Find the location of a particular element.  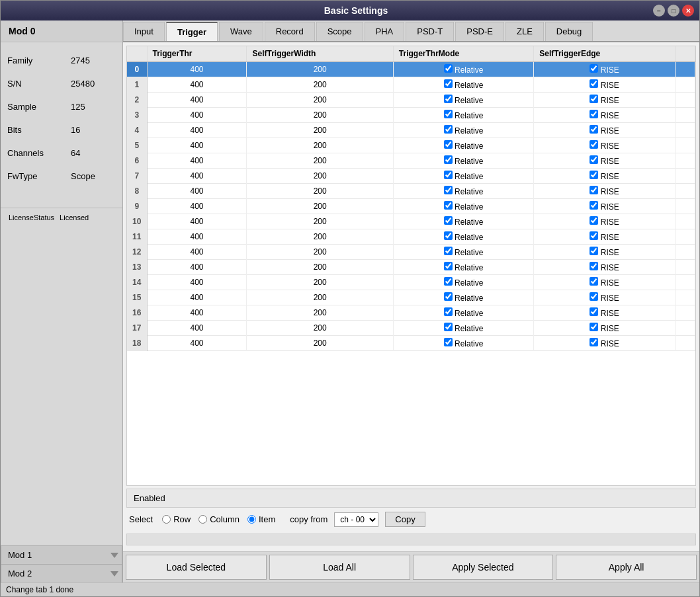

tab-debug: Debug is located at coordinates (569, 32).